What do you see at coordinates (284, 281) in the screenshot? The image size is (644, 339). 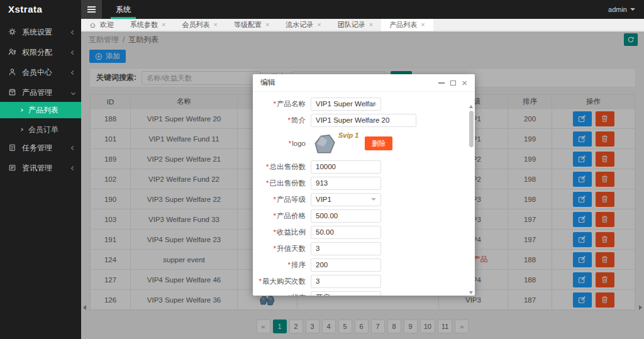 I see `field-label-text: 最大购买次数` at bounding box center [284, 281].